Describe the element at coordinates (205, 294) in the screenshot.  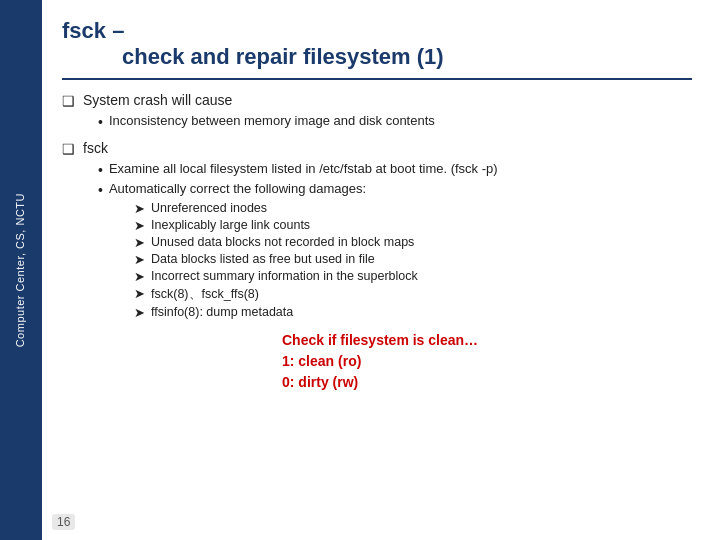
I see `arrow-text-6: fsck(8)、fsck_ffs(8)` at that location.